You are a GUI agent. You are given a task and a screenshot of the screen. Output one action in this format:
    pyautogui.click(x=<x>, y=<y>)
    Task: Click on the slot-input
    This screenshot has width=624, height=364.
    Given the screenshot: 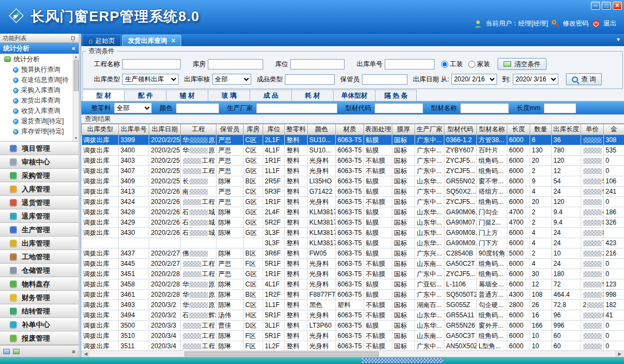 What is the action you would take?
    pyautogui.click(x=317, y=64)
    